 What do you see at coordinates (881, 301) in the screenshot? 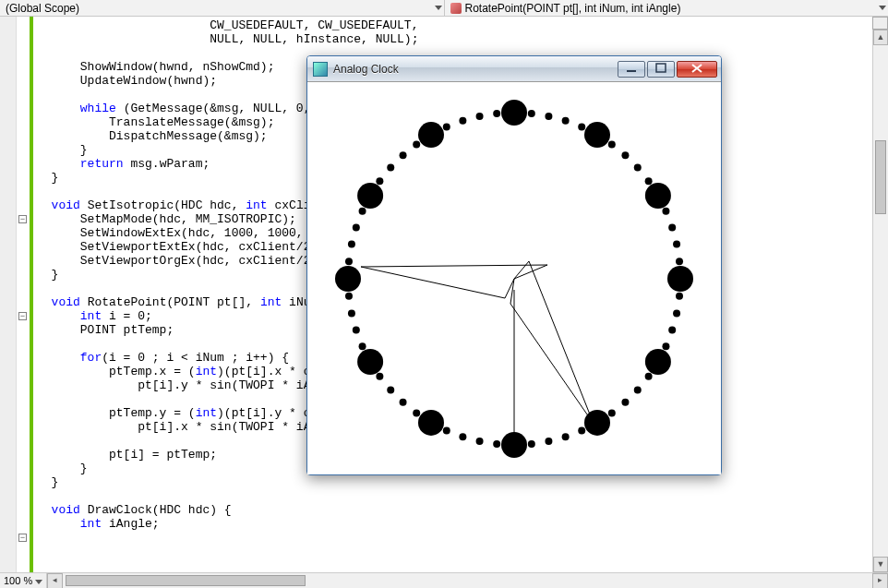
I see `vertical-scrollbar: ▲ ▼` at bounding box center [881, 301].